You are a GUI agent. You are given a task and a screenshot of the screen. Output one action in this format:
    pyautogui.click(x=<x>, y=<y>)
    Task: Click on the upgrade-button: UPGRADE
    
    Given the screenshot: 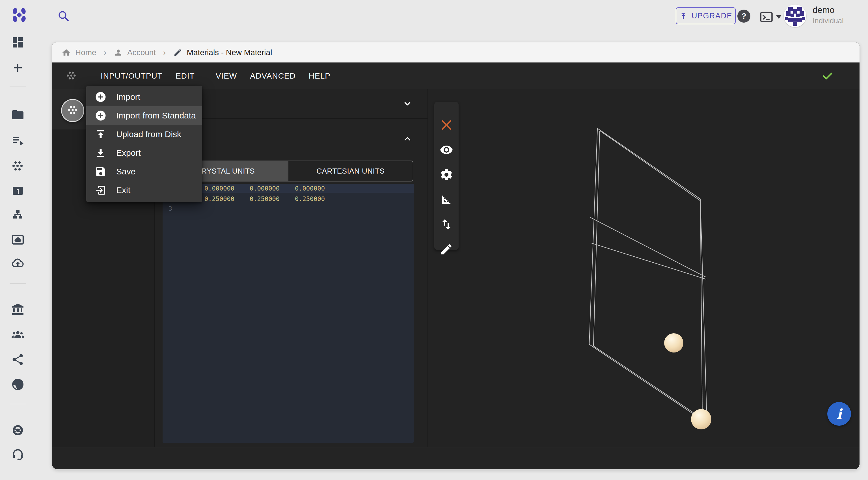 What is the action you would take?
    pyautogui.click(x=706, y=16)
    